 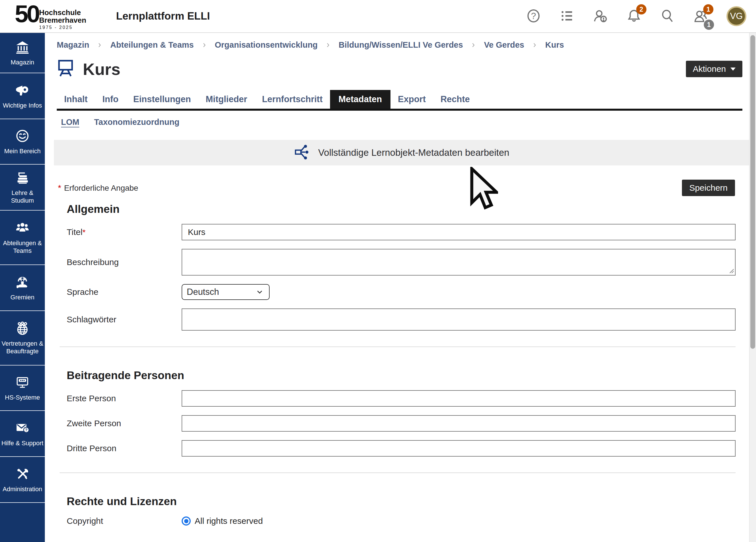 What do you see at coordinates (124, 399) in the screenshot?
I see `erste-person-label: Erste Person` at bounding box center [124, 399].